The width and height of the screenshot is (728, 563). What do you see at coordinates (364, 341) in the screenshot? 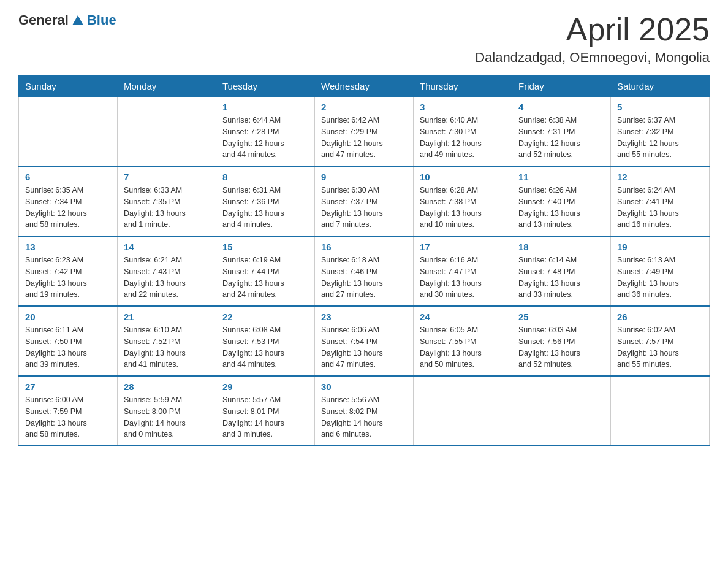
I see `calendar-week-row: 20Sunrise: 6:11 AM Sunset: 7:50 PM Dayli…` at bounding box center [364, 341].